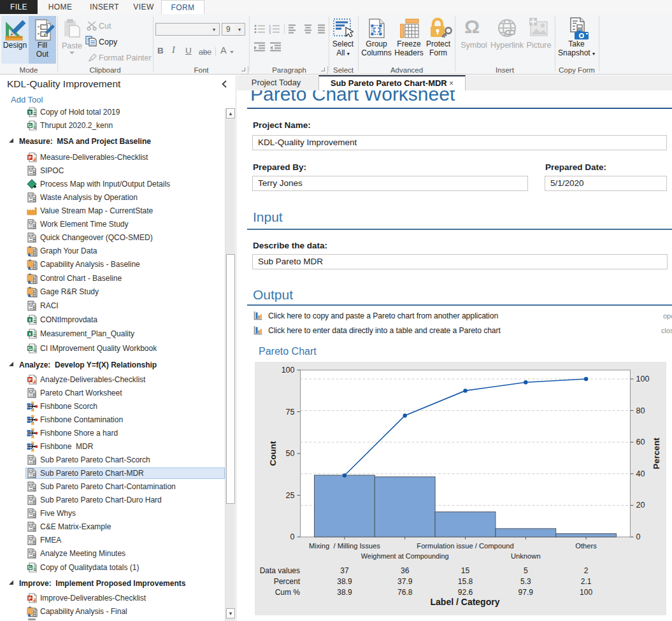 The width and height of the screenshot is (672, 621). What do you see at coordinates (290, 496) in the screenshot?
I see `svg-text: 25` at bounding box center [290, 496].